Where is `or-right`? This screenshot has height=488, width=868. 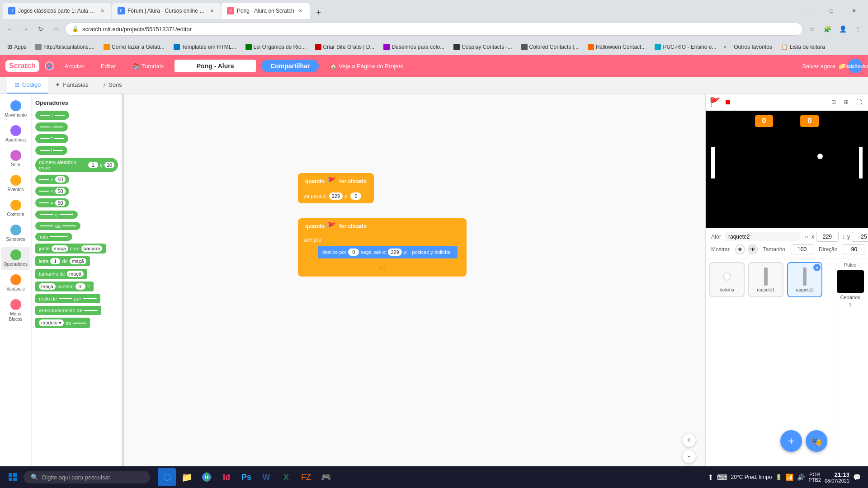 or-right is located at coordinates (69, 226).